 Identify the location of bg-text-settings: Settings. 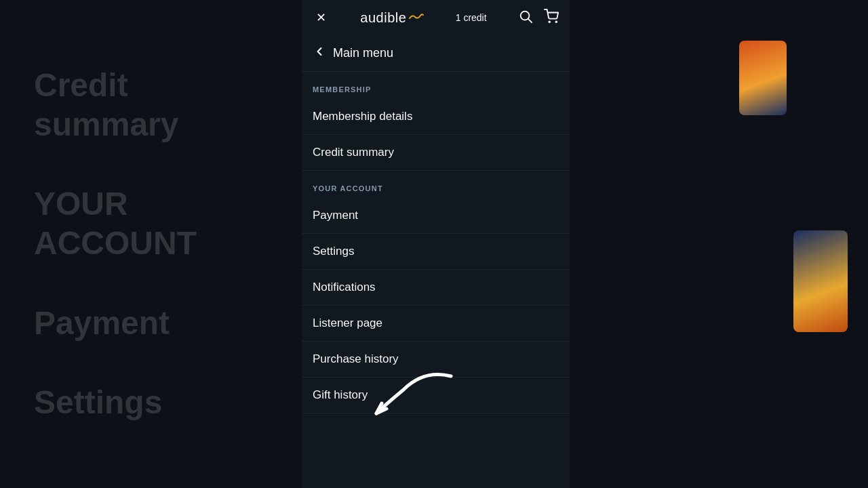
(151, 403).